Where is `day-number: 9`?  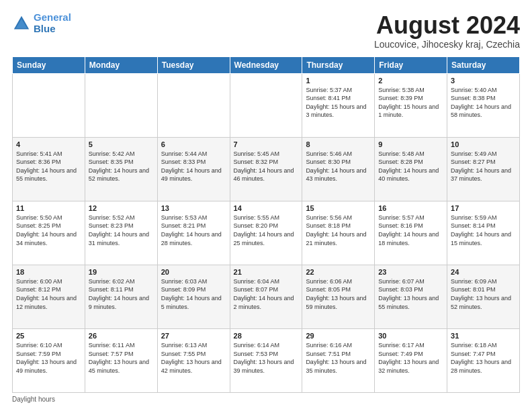
day-number: 9 is located at coordinates (411, 144).